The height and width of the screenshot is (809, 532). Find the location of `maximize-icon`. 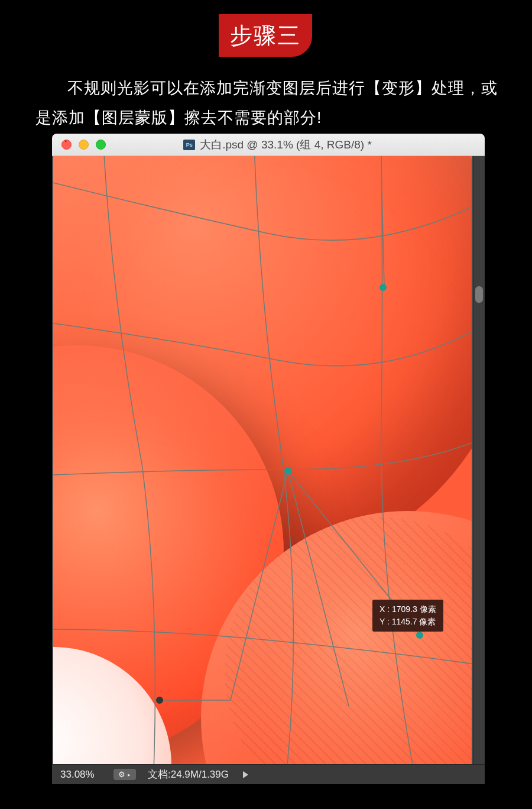

maximize-icon is located at coordinates (100, 144).